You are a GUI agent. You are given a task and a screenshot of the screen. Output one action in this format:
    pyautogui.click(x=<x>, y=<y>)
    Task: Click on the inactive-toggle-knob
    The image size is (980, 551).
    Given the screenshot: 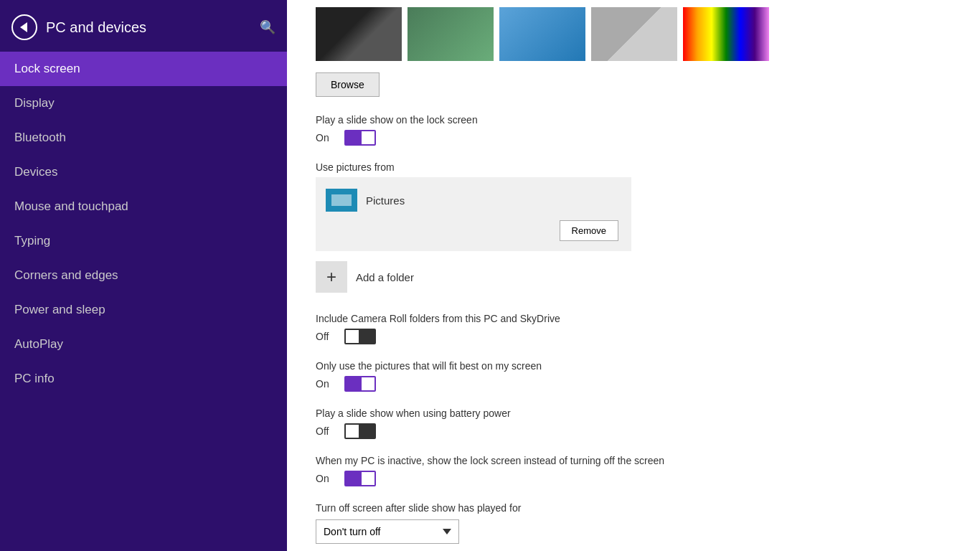 What is the action you would take?
    pyautogui.click(x=368, y=479)
    